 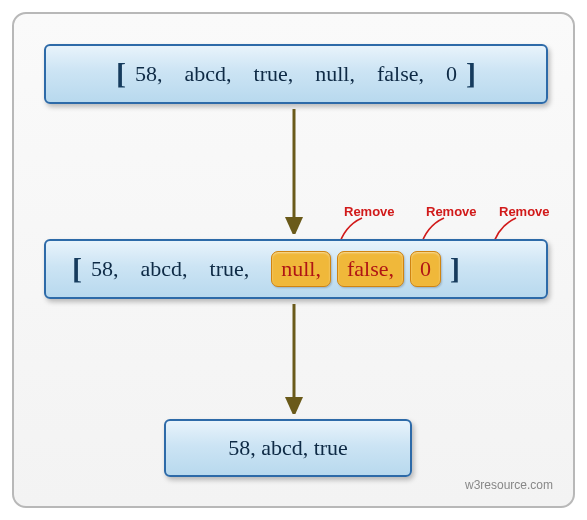 I want to click on watermark-text: w3resource.com, so click(x=509, y=485).